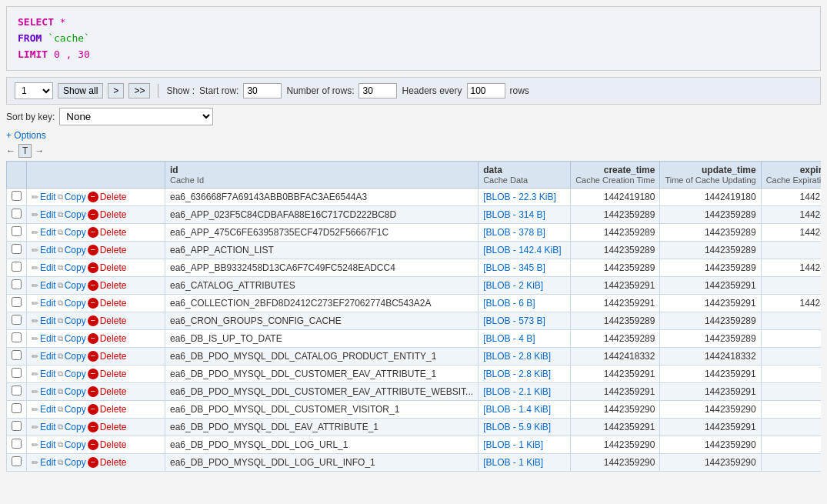 This screenshot has height=504, width=827. What do you see at coordinates (25, 151) in the screenshot?
I see `sort-t-icon: T` at bounding box center [25, 151].